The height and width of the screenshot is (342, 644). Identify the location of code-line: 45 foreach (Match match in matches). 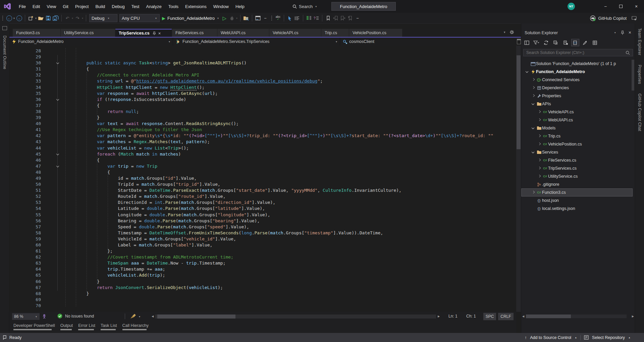
(263, 154).